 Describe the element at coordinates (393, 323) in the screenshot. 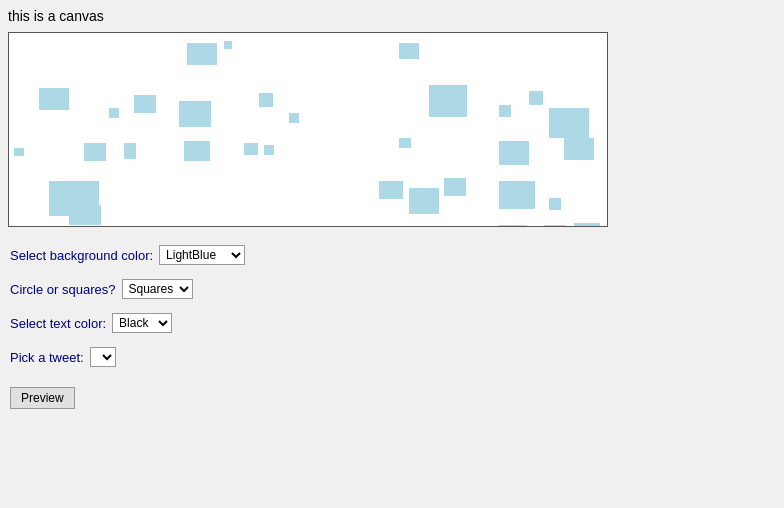

I see `text-color-row: Select text color: BlackRedBlueGreen` at that location.